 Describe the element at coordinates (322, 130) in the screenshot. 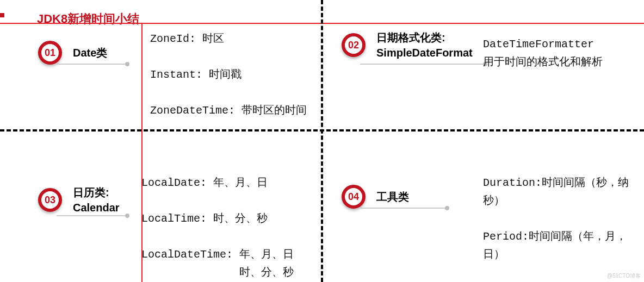

I see `horizontal-dash-divider` at that location.